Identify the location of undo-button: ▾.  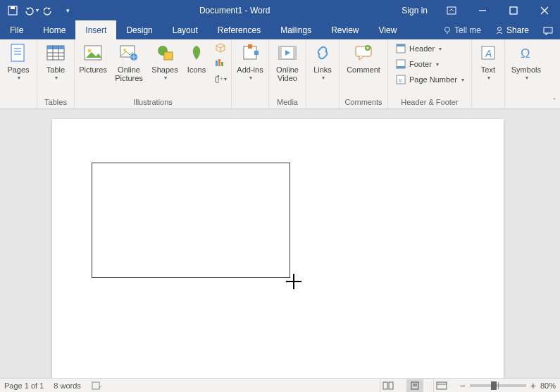
(31, 11).